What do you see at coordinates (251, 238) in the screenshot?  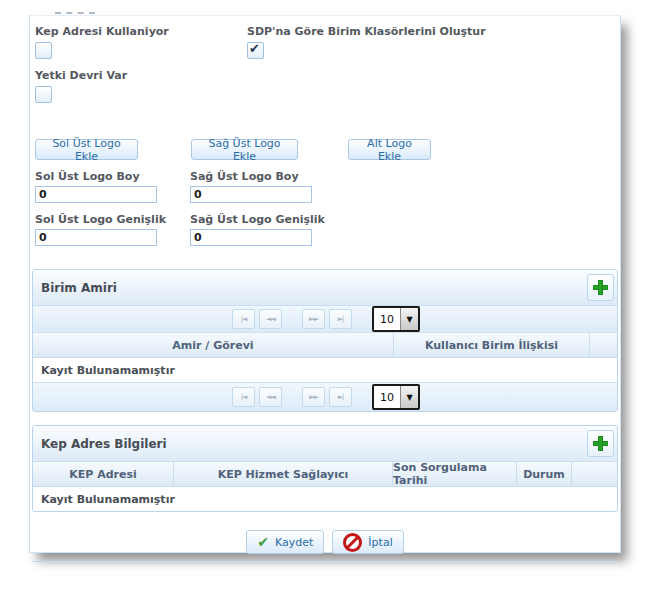 I see `sag-ust-logo-genislik-input` at bounding box center [251, 238].